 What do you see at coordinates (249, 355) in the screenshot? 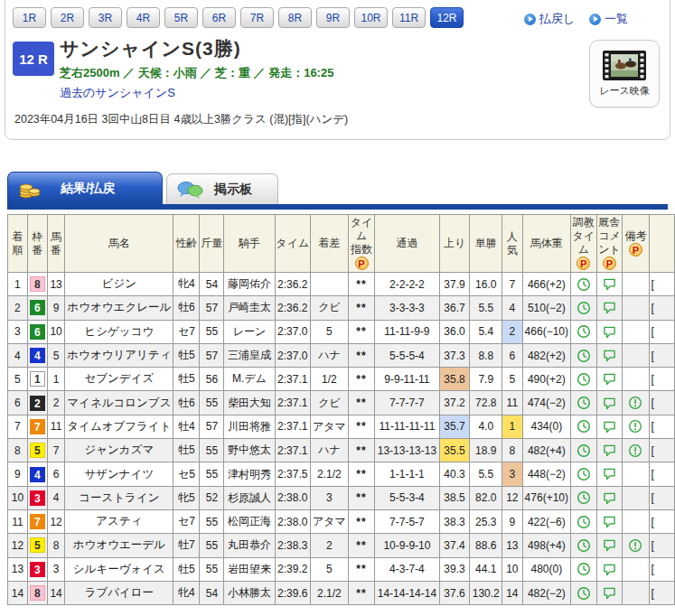
I see `jockey-name-link: 三浦皇成` at bounding box center [249, 355].